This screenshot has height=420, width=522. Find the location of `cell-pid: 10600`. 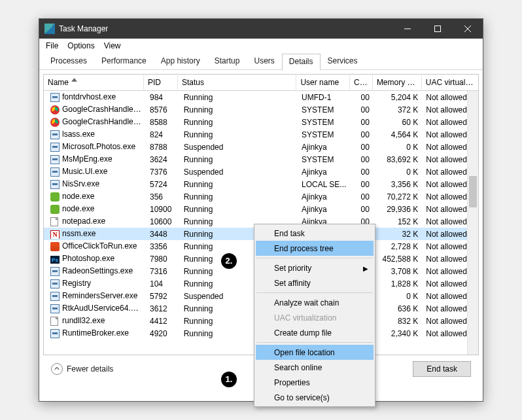

cell-pid: 10600 is located at coordinates (163, 222).